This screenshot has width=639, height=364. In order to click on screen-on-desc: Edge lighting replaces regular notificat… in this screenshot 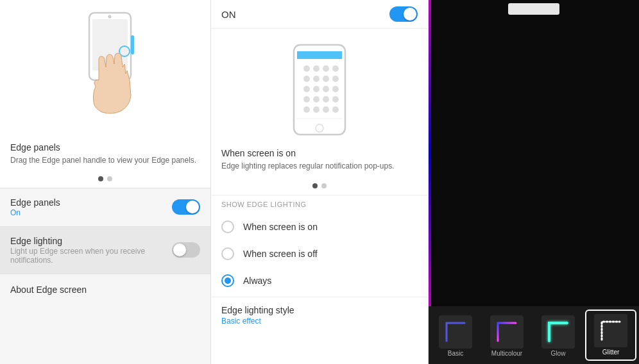, I will do `click(320, 167)`.